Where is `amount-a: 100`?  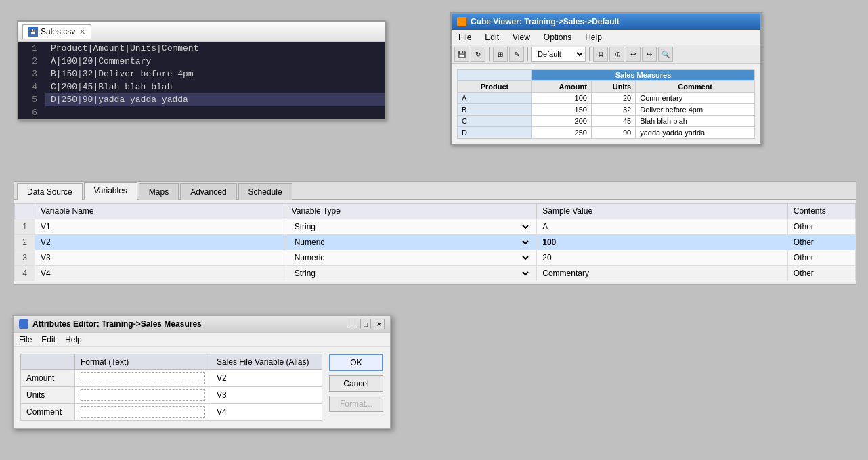
amount-a: 100 is located at coordinates (562, 99).